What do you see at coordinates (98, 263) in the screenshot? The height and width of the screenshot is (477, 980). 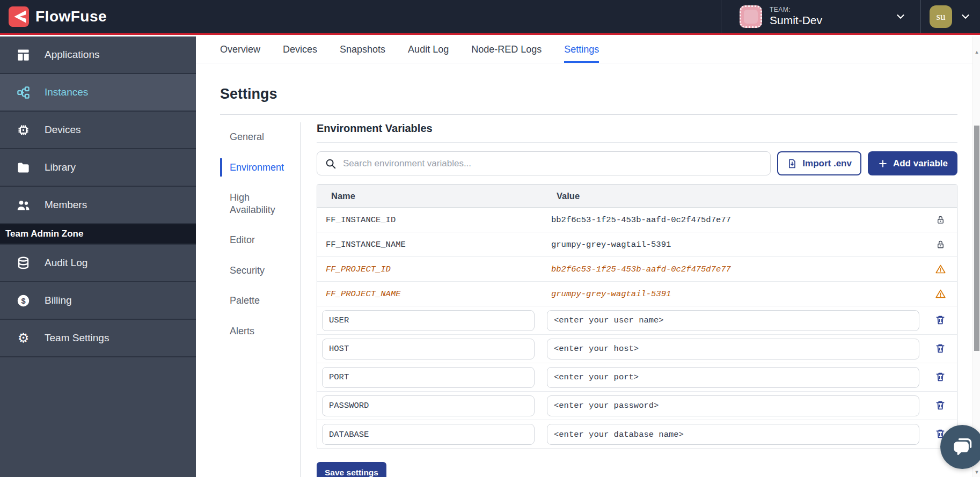 I see `sidebar-item-audit-log: Audit Log` at bounding box center [98, 263].